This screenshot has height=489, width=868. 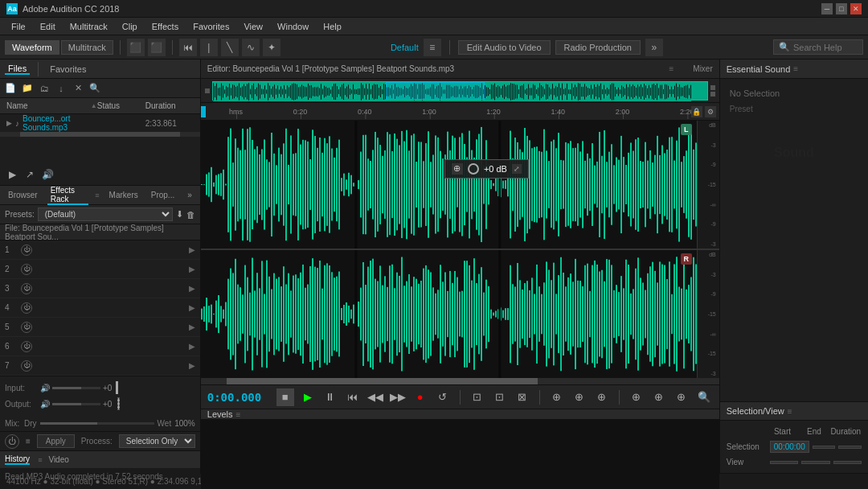 What do you see at coordinates (460, 91) in the screenshot?
I see `overview-waveform` at bounding box center [460, 91].